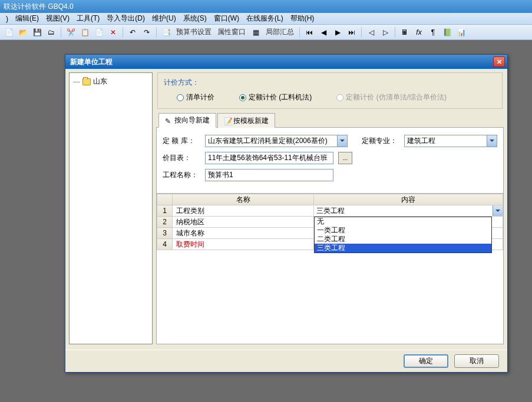 Image resolution: width=532 pixels, height=402 pixels. I want to click on paste-icon: 📄, so click(99, 32).